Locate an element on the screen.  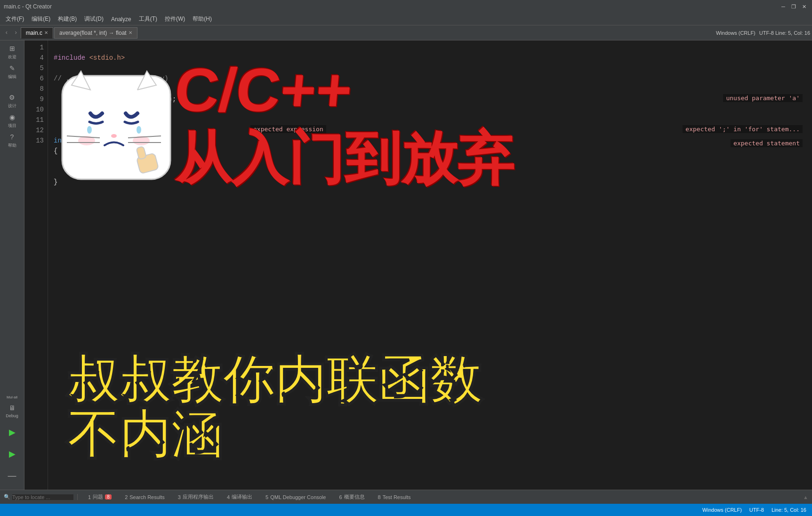
sidebar-item-help: ? 帮助 is located at coordinates (12, 140).